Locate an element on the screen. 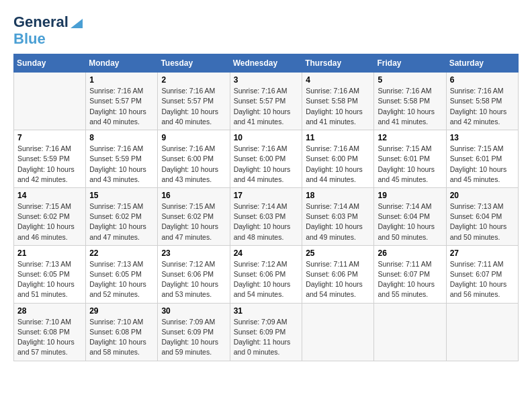 The image size is (532, 411). day-number: 20 is located at coordinates (482, 195).